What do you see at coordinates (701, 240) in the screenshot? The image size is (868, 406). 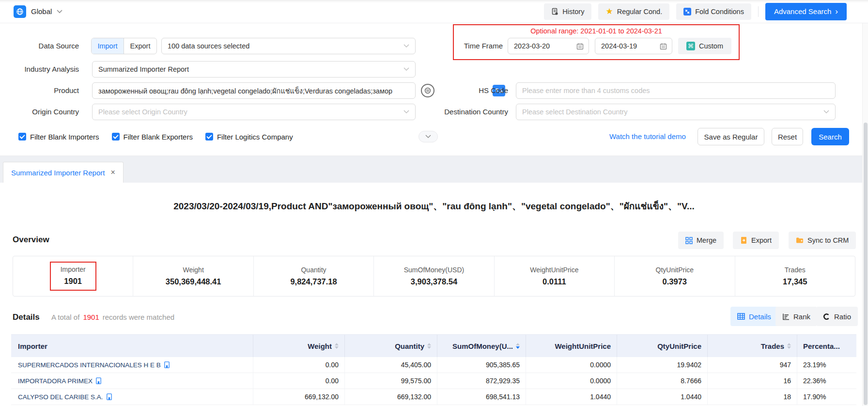 I see `merge-button: Merge` at bounding box center [701, 240].